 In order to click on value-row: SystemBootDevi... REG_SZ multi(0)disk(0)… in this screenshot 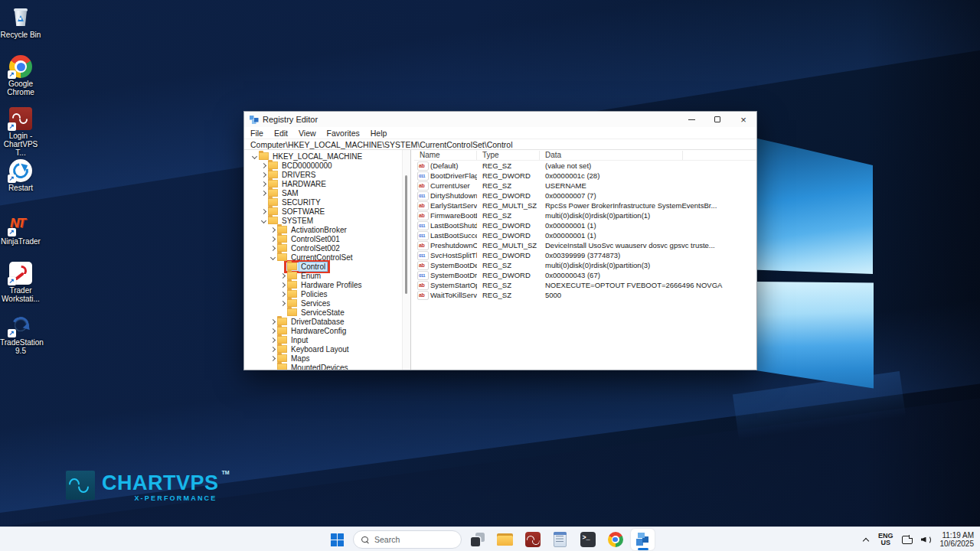, I will do `click(585, 265)`.